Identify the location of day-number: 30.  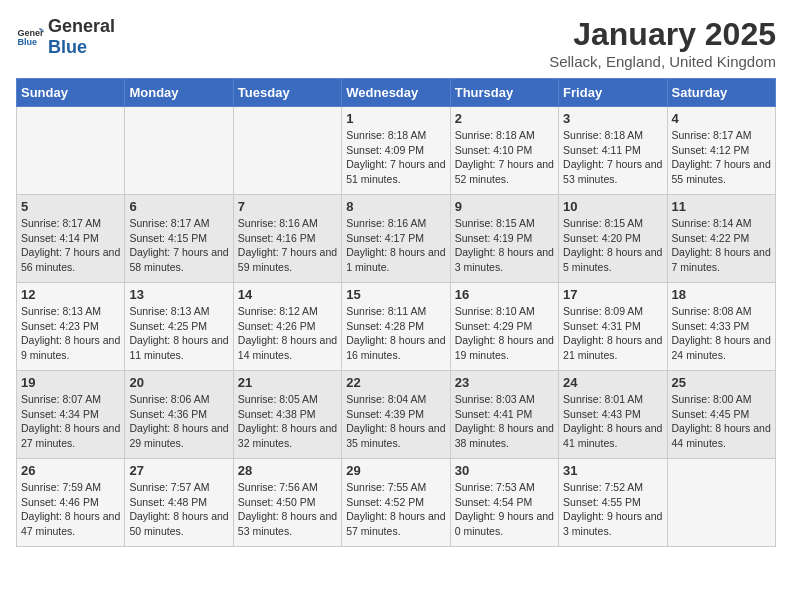
(504, 470).